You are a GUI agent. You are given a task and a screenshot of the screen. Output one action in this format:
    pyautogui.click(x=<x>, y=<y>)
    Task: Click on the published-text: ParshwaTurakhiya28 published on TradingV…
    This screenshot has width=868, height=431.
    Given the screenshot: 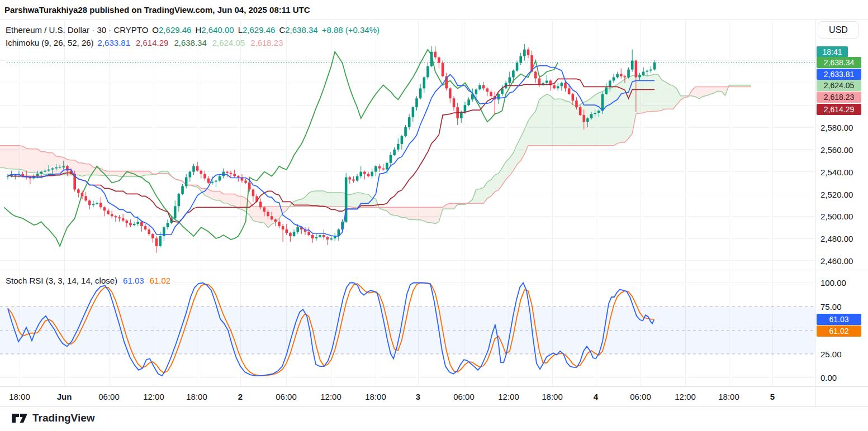 What is the action you would take?
    pyautogui.click(x=158, y=10)
    